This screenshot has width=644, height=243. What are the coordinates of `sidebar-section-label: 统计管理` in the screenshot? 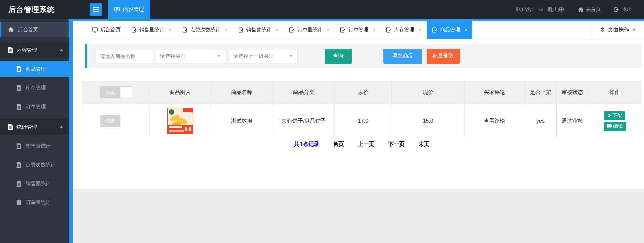 It's located at (27, 127).